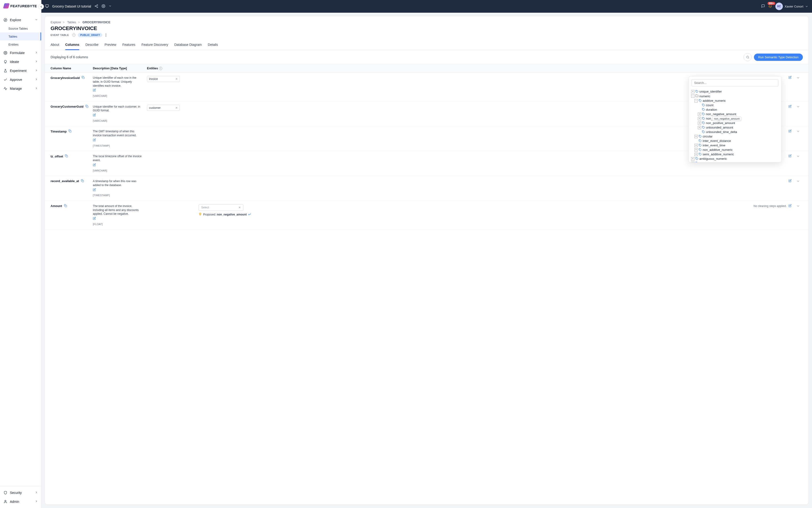  Describe the element at coordinates (239, 208) in the screenshot. I see `clear-icon: ✕` at that location.